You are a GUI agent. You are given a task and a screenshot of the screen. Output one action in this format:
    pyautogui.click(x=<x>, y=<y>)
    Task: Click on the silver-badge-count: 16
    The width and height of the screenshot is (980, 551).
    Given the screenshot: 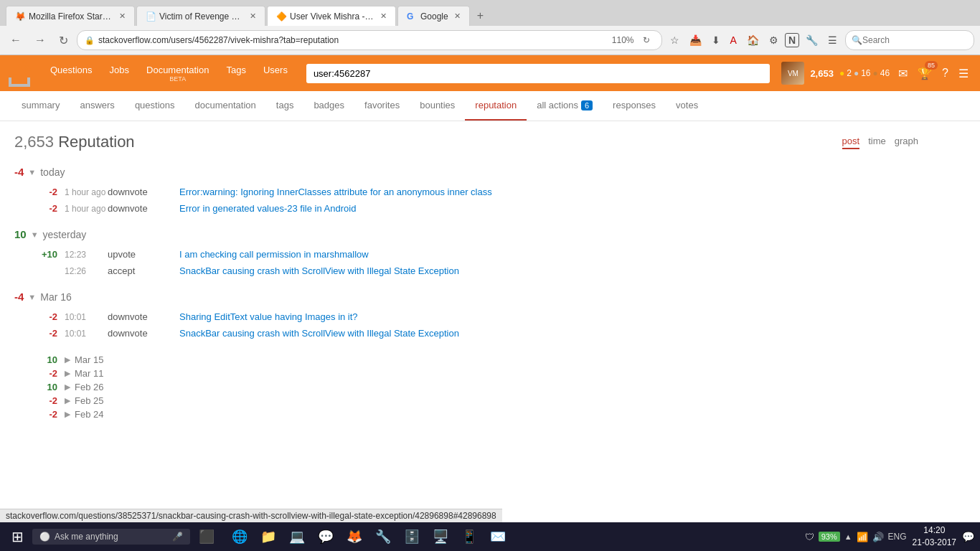 What is the action you would take?
    pyautogui.click(x=865, y=73)
    